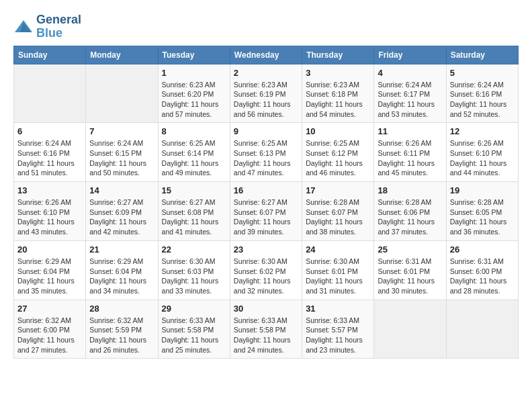 This screenshot has width=532, height=411. Describe the element at coordinates (122, 132) in the screenshot. I see `day-number: 7` at that location.